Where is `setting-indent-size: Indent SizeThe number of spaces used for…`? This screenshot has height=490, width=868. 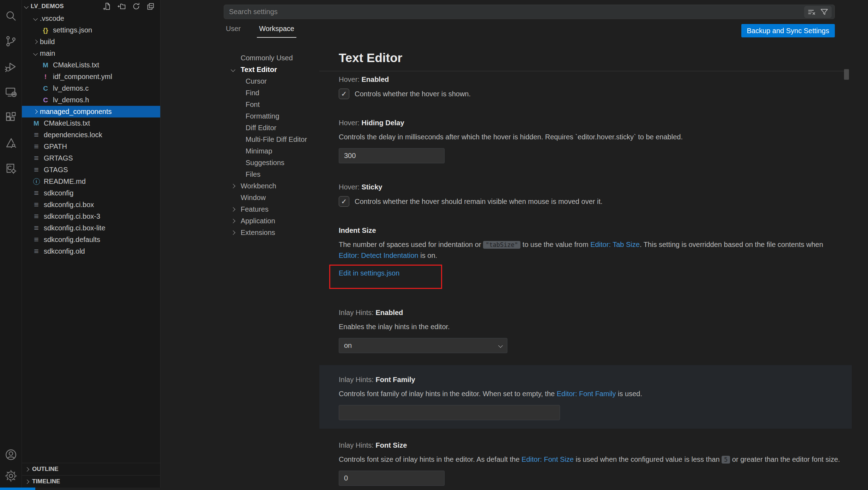
setting-indent-size: Indent SizeThe number of spaces used for… is located at coordinates (591, 258).